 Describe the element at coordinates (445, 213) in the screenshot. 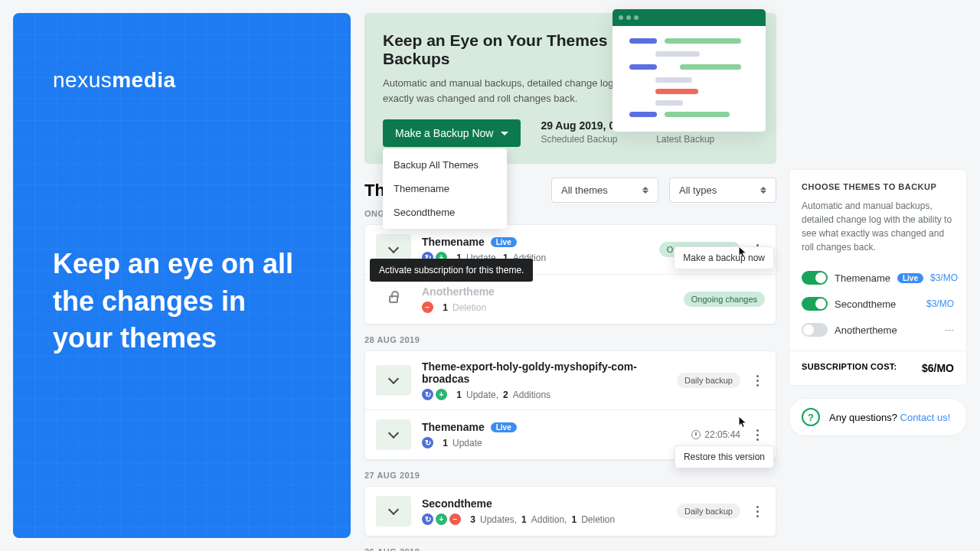

I see `dropdown-item: Secondtheme` at that location.